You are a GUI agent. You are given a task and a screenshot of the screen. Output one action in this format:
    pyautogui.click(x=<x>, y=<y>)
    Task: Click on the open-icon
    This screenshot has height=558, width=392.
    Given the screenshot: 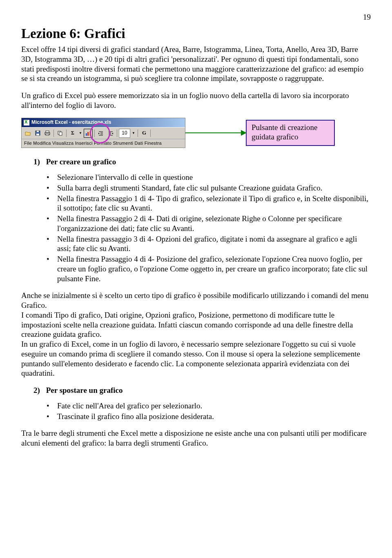 What is the action you would take?
    pyautogui.click(x=28, y=133)
    